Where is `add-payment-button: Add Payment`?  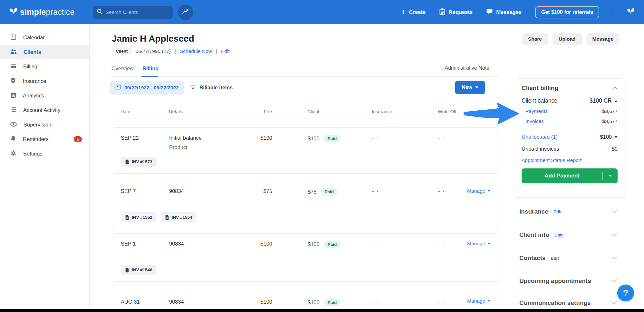 add-payment-button: Add Payment is located at coordinates (570, 176).